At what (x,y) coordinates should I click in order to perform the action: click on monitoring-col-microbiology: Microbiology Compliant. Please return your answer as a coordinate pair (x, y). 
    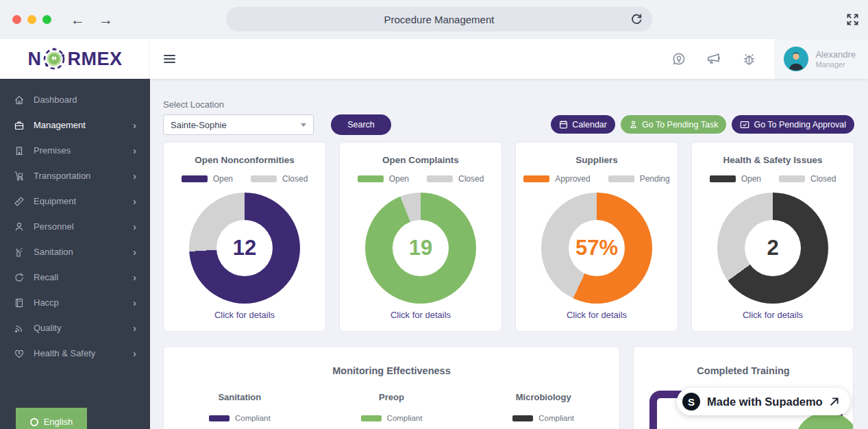
    Looking at the image, I should click on (543, 407).